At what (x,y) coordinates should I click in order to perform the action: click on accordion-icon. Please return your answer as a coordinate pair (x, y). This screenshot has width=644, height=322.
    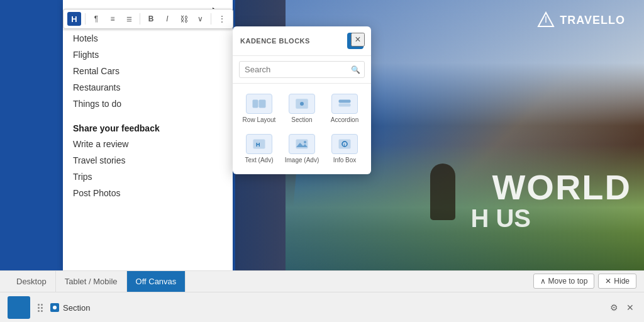
    Looking at the image, I should click on (345, 104).